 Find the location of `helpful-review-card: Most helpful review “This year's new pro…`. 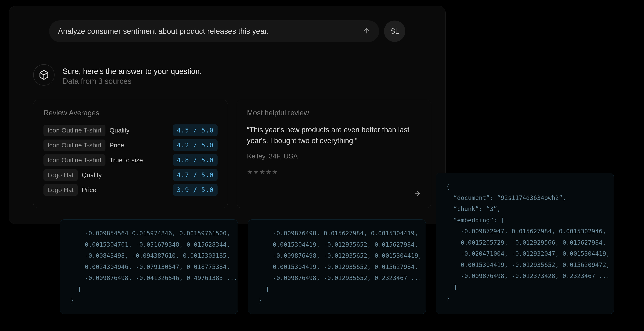

helpful-review-card: Most helpful review “This year's new pro… is located at coordinates (334, 154).